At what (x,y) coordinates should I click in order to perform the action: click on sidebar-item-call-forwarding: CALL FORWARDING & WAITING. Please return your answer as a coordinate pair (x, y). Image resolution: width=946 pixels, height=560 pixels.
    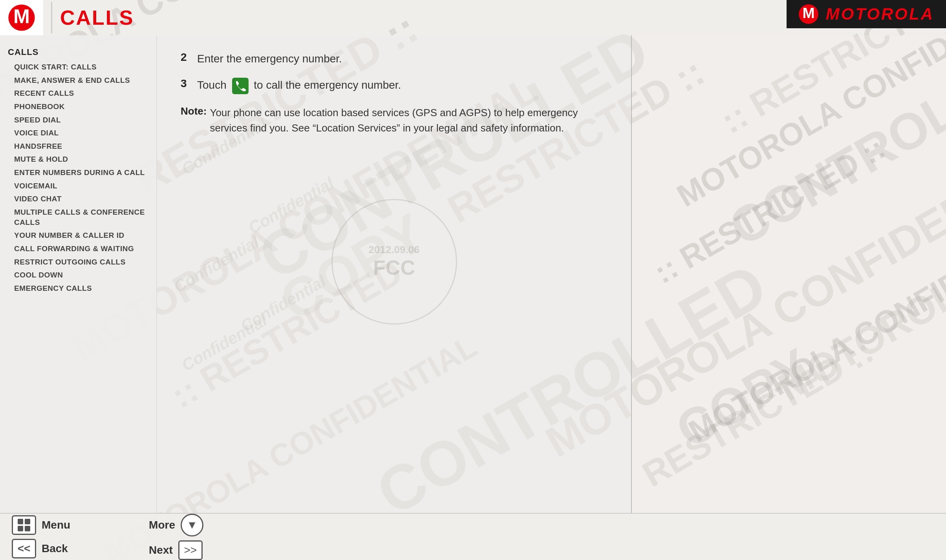
    Looking at the image, I should click on (82, 249).